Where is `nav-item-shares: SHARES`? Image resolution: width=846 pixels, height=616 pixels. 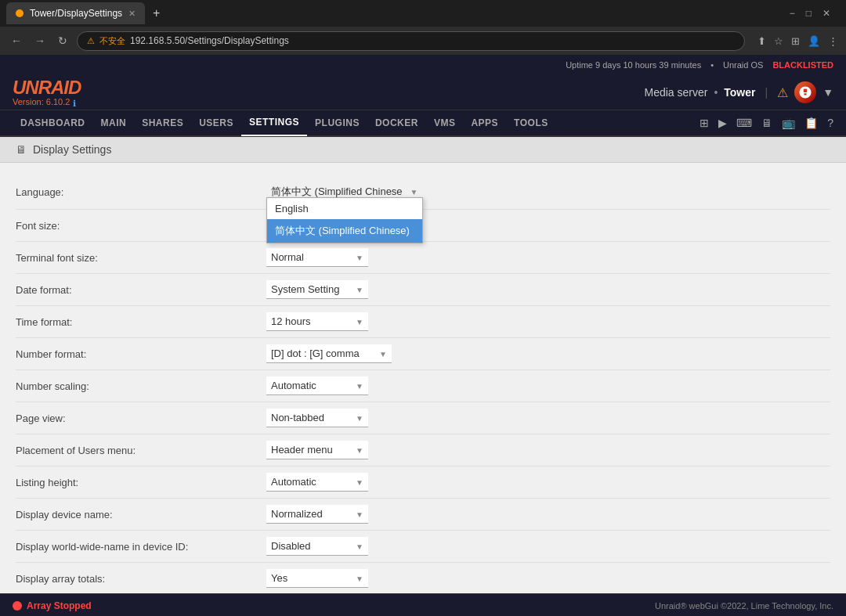 nav-item-shares: SHARES is located at coordinates (163, 123).